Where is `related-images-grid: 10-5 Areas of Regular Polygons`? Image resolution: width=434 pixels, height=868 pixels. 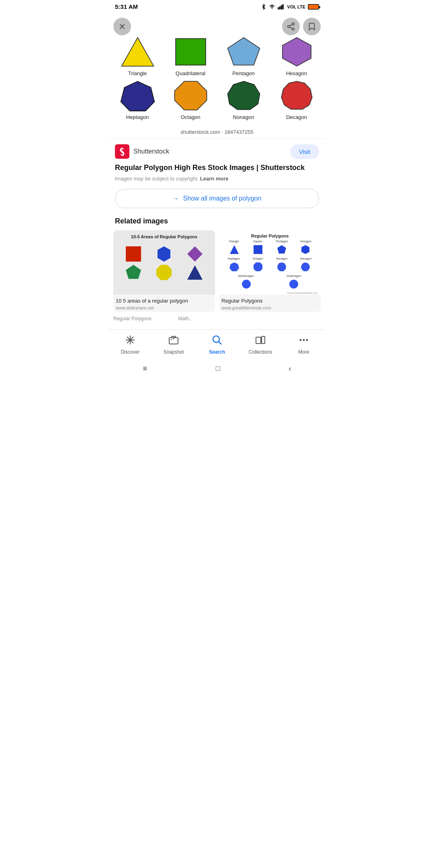 related-images-grid: 10-5 Areas of Regular Polygons is located at coordinates (217, 271).